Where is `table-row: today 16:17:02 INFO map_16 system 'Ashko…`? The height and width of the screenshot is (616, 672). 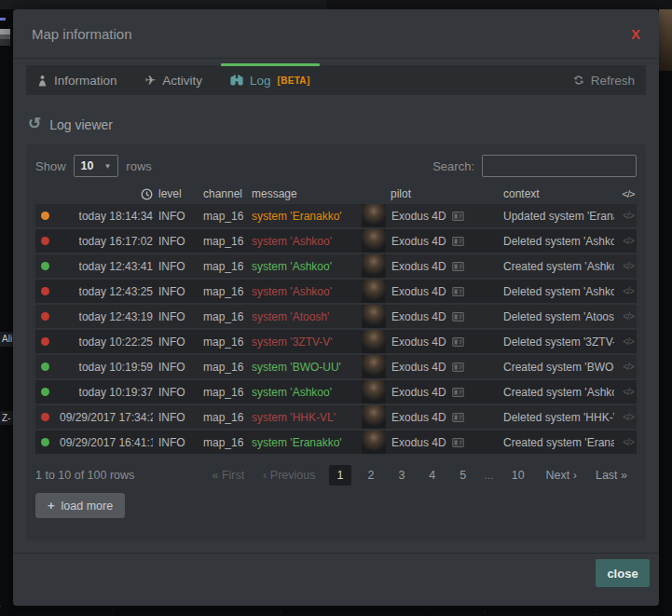
table-row: today 16:17:02 INFO map_16 system 'Ashko… is located at coordinates (336, 240).